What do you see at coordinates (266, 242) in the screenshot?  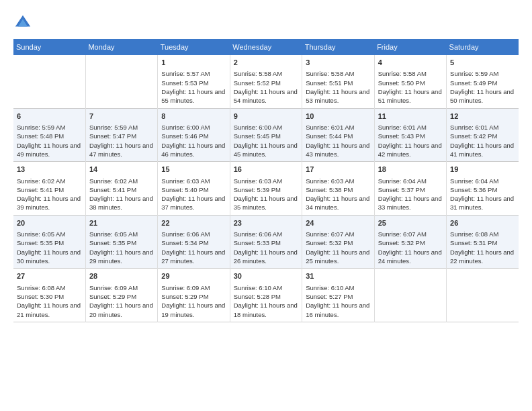 I see `calendar-week-row: 20Sunrise: 6:05 AMSunset: 5:35 PMDayligh…` at bounding box center [266, 242].